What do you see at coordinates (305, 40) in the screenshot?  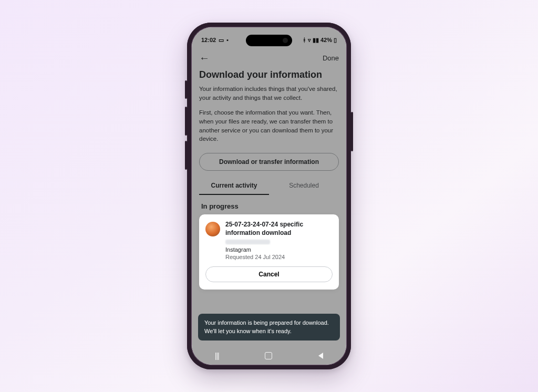 I see `bluetooth-icon: ᚼ` at bounding box center [305, 40].